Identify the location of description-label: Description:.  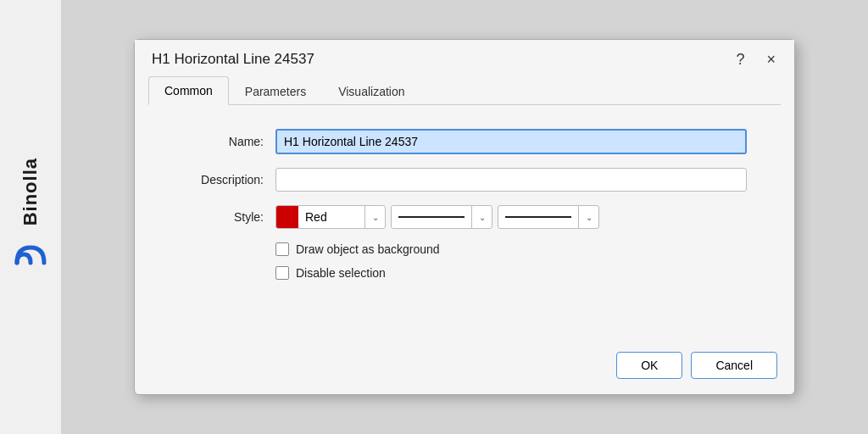
(229, 180).